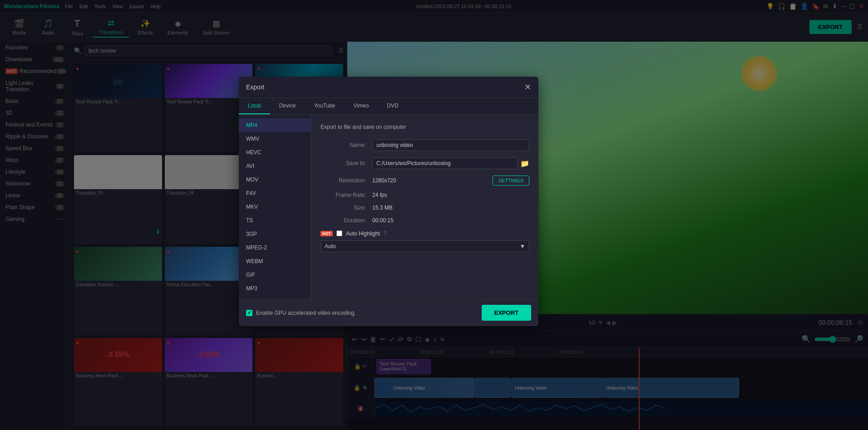 The height and width of the screenshot is (430, 868). What do you see at coordinates (389, 313) in the screenshot?
I see `export-footer: Enable GPU accelerated video encoding. E…` at bounding box center [389, 313].